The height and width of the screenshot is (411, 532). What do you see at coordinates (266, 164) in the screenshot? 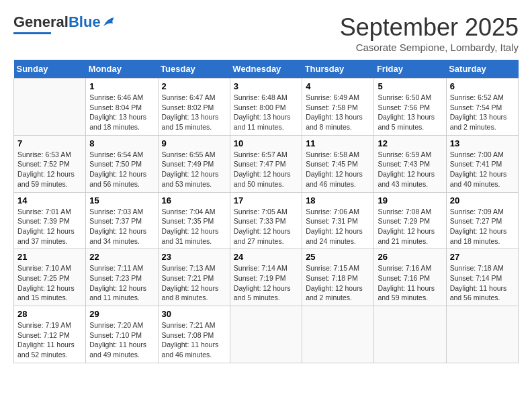
I see `calendar-cell: 10Sunrise: 6:57 AM Sunset: 7:47 PM Dayli…` at bounding box center [266, 164].